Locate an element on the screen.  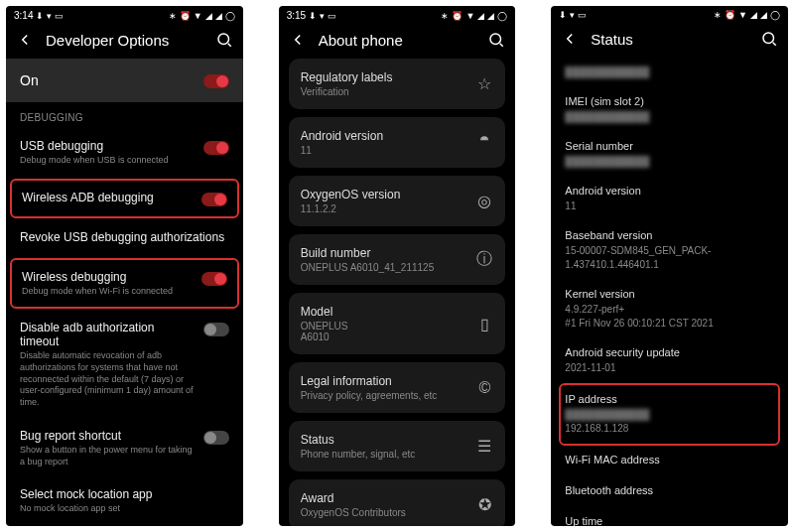
status-bluetooth: Bluetooth address is located at coordinates (669, 492).